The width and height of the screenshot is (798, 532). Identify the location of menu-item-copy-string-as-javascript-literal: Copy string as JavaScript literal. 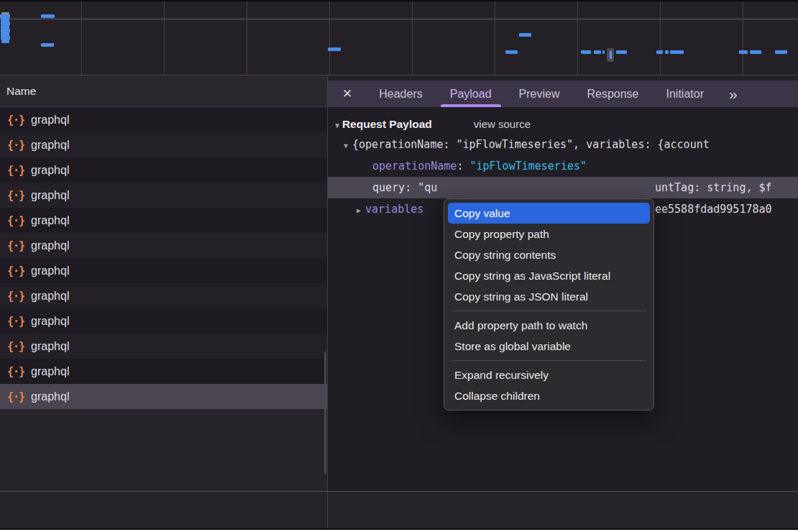
(549, 276).